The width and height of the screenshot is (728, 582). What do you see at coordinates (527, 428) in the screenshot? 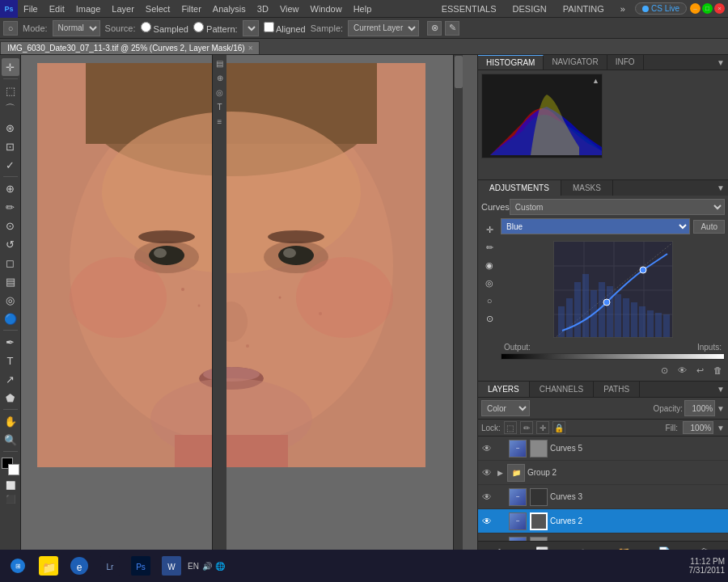
I see `lock-image: ✏` at bounding box center [527, 428].